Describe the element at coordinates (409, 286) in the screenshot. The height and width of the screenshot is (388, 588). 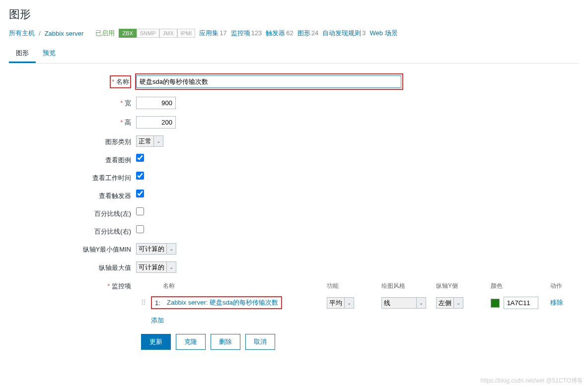
I see `head-style: 绘图风格` at that location.